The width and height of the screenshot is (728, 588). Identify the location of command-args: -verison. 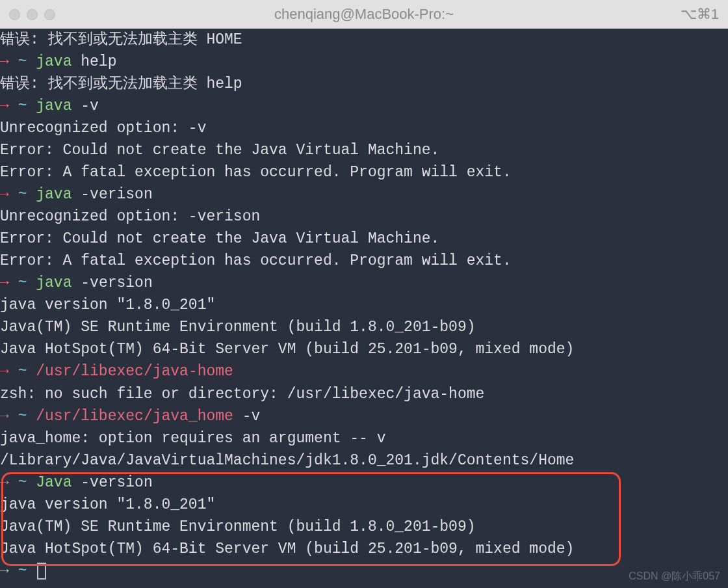
(112, 194).